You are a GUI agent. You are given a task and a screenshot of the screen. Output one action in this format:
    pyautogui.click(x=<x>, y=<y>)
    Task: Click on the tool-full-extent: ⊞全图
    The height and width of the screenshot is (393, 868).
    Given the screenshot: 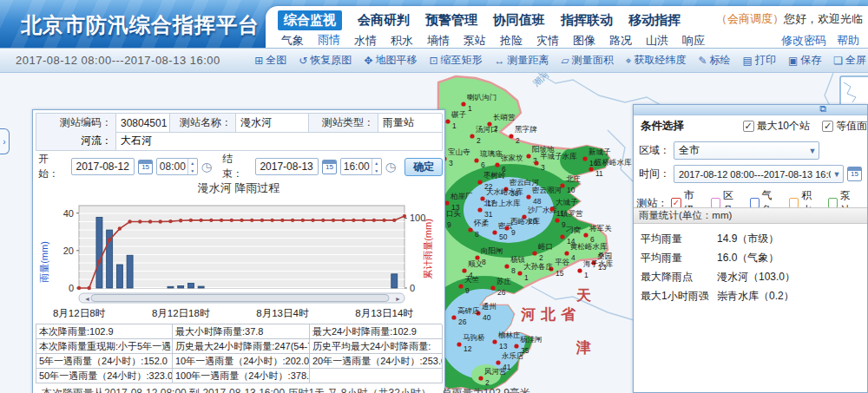 What is the action you would take?
    pyautogui.click(x=271, y=61)
    